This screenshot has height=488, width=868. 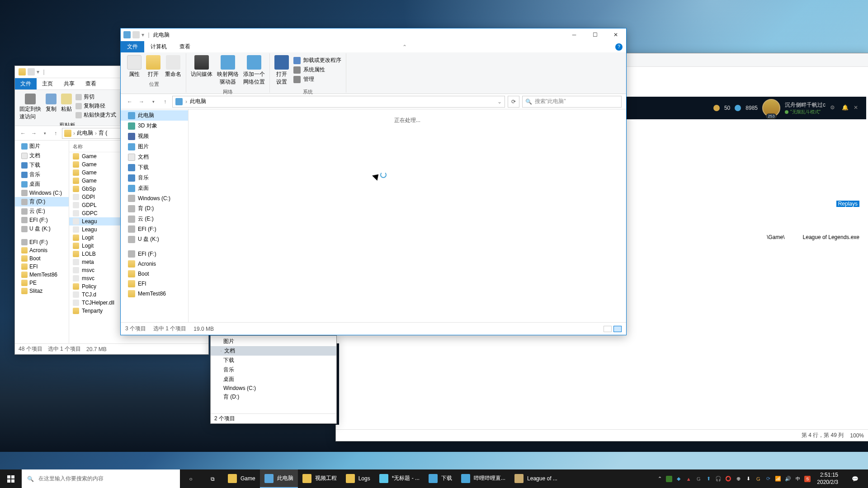 I want to click on tree-node-Slitaz: Slitaz, so click(x=42, y=291).